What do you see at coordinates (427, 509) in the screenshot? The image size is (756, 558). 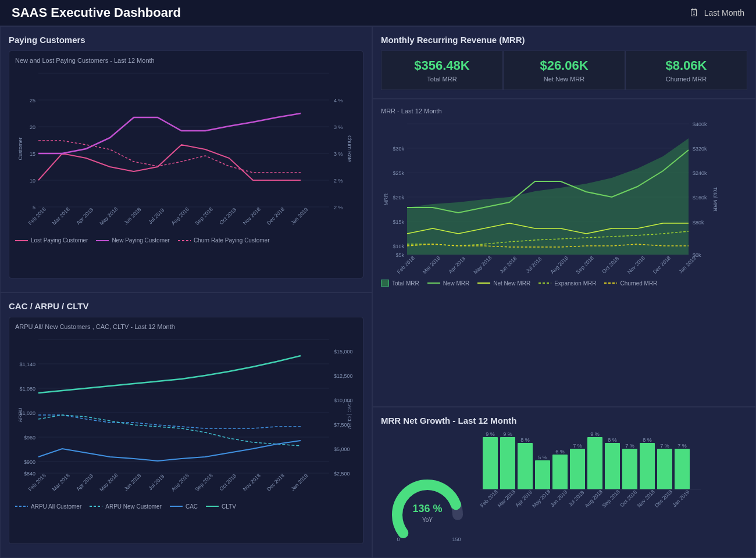 I see `svg-text: 136 %` at bounding box center [427, 509].